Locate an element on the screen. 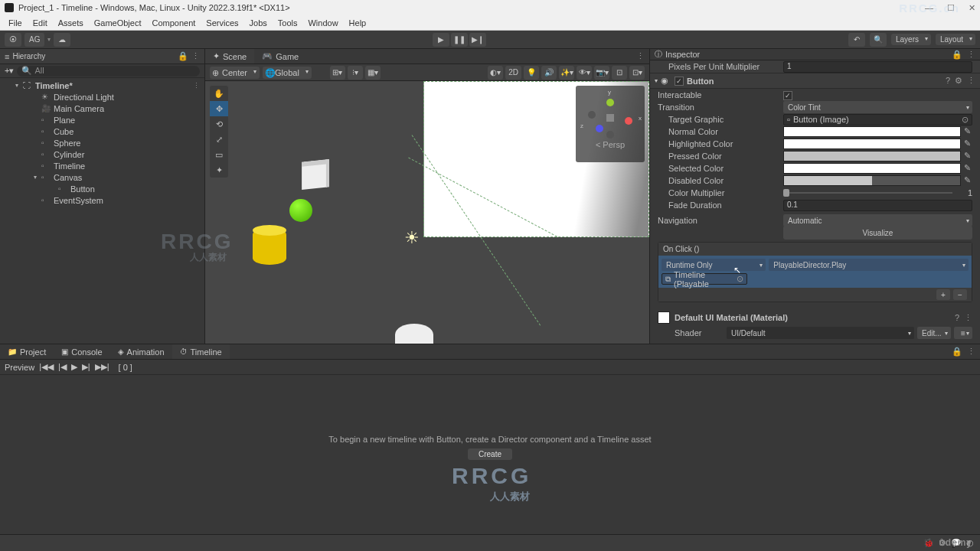  runtime-dropdown: Runtime Only is located at coordinates (714, 265).